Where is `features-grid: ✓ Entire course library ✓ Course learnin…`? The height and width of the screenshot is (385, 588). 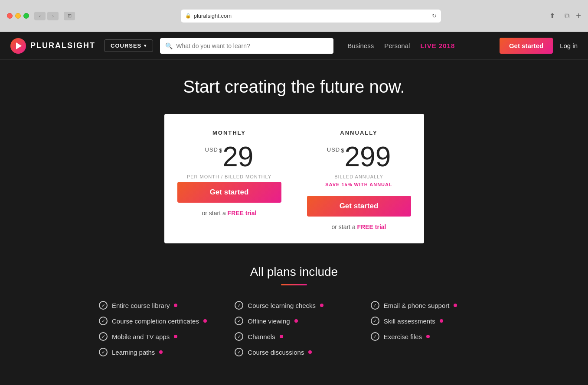 features-grid: ✓ Entire course library ✓ Course learnin… is located at coordinates (294, 329).